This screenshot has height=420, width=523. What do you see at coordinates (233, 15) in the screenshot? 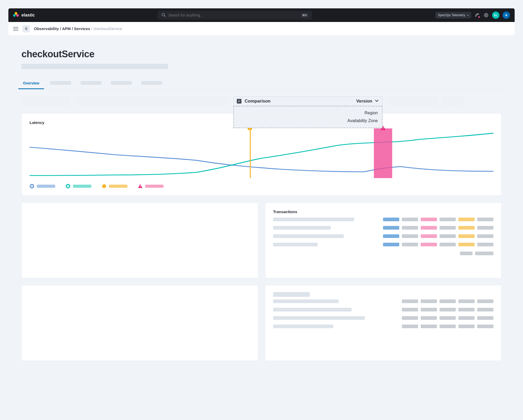
I see `search-input` at bounding box center [233, 15].